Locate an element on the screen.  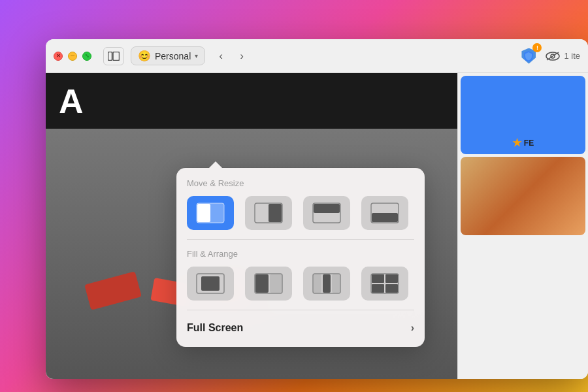
sidebar-toggle-button is located at coordinates (114, 56).